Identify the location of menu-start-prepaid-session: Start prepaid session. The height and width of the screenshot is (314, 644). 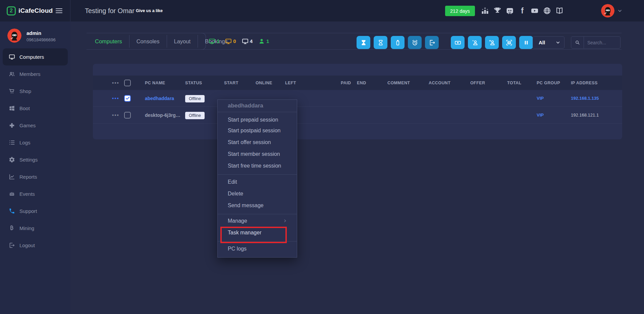
(257, 119).